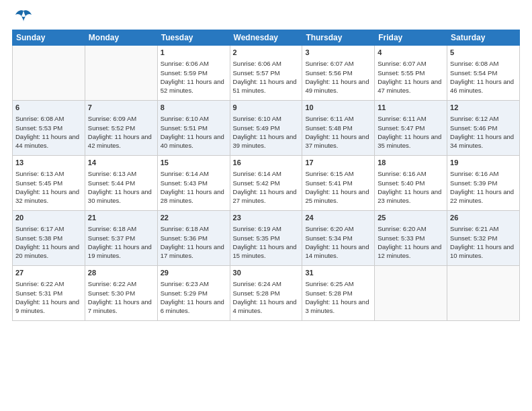 This screenshot has height=411, width=532. What do you see at coordinates (474, 228) in the screenshot?
I see `sunrise: Sunrise: 6:21 AM` at bounding box center [474, 228].